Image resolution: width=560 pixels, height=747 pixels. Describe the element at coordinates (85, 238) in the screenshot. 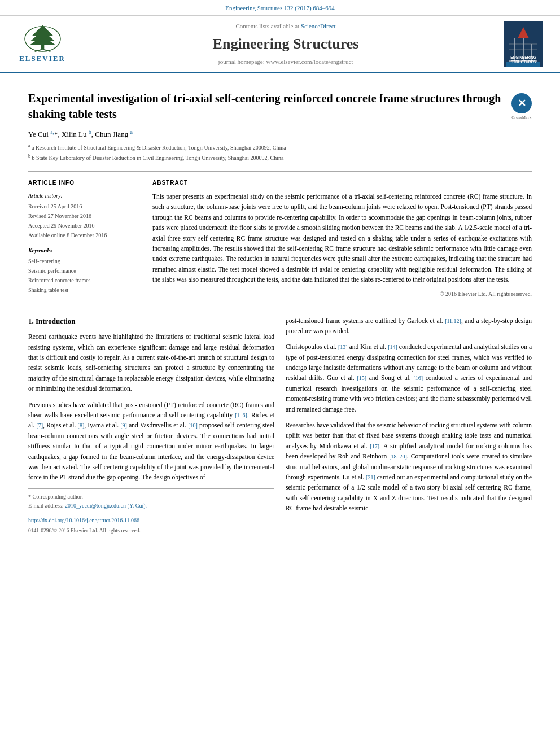

I see `article-info-panel: ARTICLE INFO Article history: Received 2…` at that location.